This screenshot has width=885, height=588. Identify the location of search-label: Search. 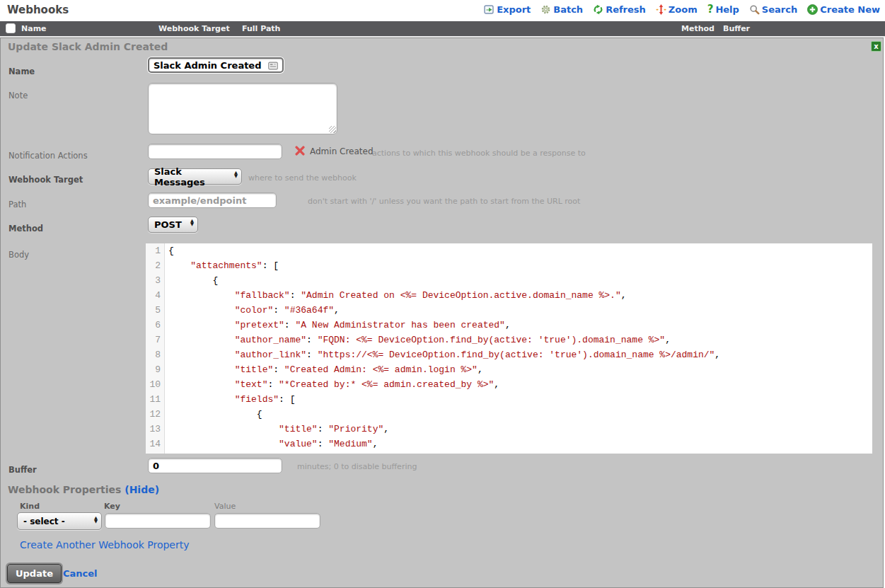
(780, 10).